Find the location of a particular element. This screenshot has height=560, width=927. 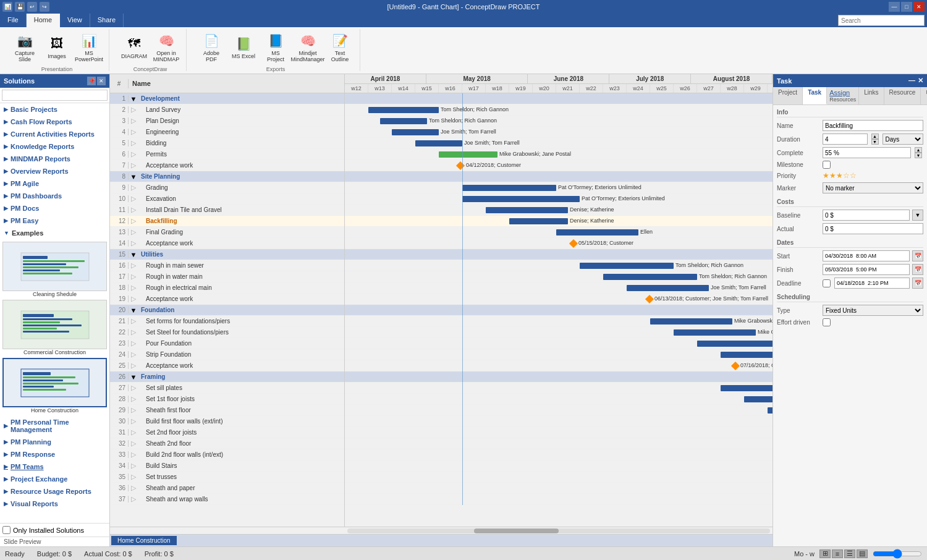

adobe-pdf-button: 📄 Adobe PDF is located at coordinates (211, 47).